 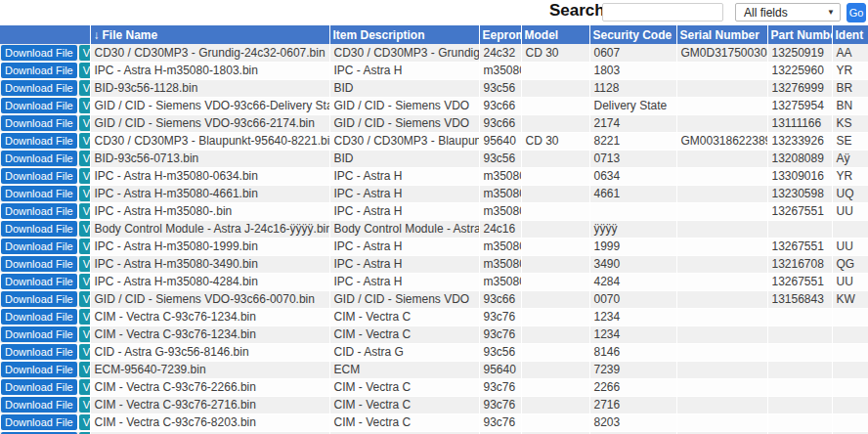 What do you see at coordinates (209, 299) in the screenshot?
I see `file-name-cell: GID / CID - Siemens VDO-93c66-0070.bin` at bounding box center [209, 299].